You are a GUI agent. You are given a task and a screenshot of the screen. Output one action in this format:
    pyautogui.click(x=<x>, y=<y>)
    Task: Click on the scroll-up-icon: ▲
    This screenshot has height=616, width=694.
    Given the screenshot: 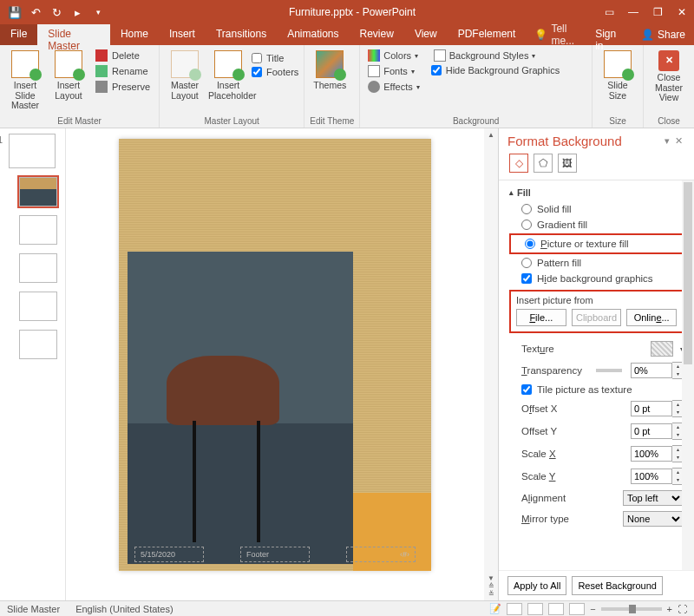 What is the action you would take?
    pyautogui.click(x=491, y=135)
    